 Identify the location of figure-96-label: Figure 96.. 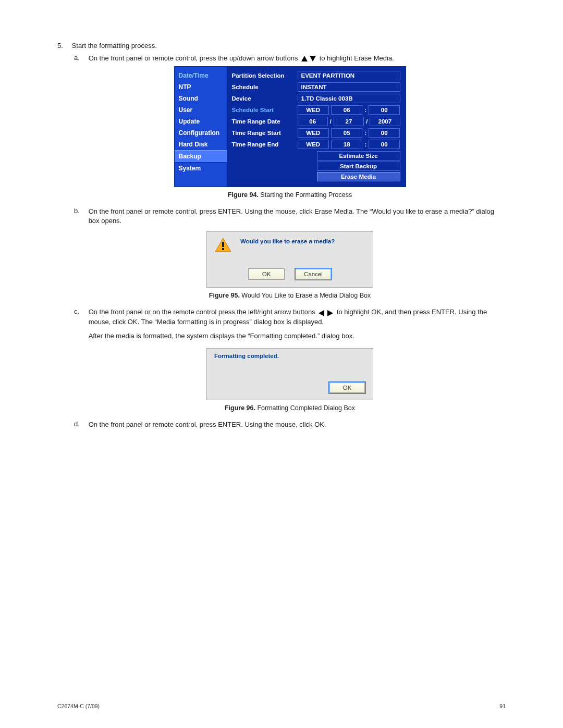
(240, 408).